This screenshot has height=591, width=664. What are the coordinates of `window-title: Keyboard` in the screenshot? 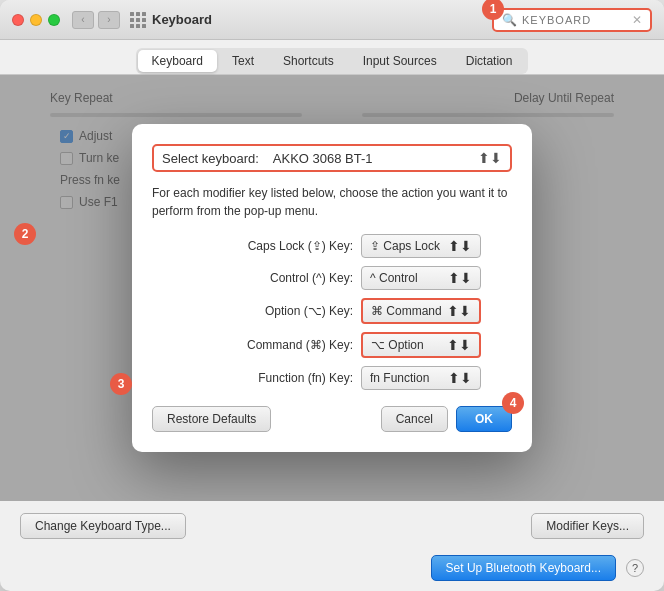 It's located at (182, 20).